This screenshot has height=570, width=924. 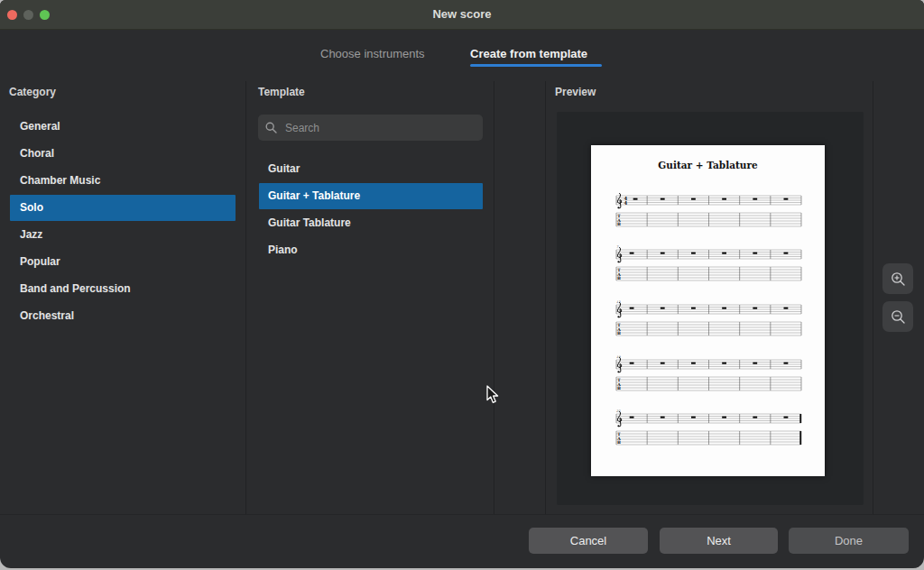 I want to click on category-item-chamber-music: Chamber Music, so click(x=123, y=180).